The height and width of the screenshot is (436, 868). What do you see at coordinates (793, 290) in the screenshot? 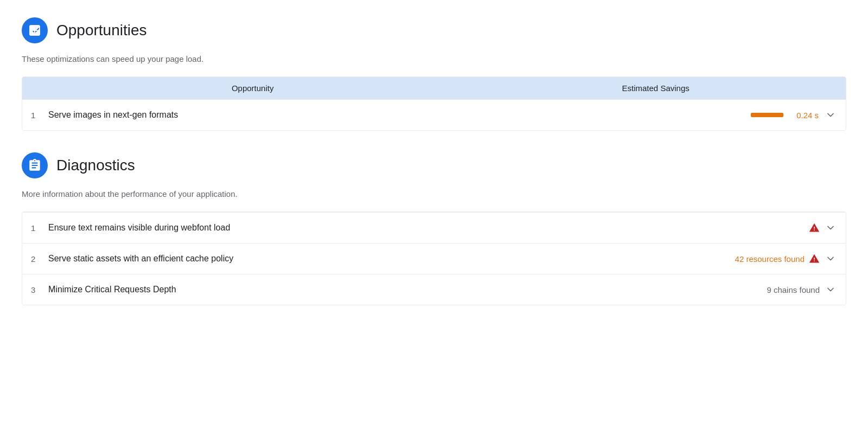
I see `chains-text: 9 chains found` at bounding box center [793, 290].